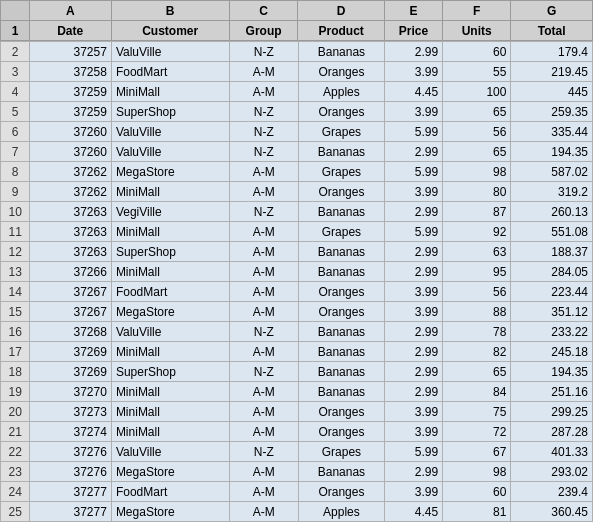 The height and width of the screenshot is (528, 593). Describe the element at coordinates (552, 52) in the screenshot. I see `cell-total: 179.4` at that location.